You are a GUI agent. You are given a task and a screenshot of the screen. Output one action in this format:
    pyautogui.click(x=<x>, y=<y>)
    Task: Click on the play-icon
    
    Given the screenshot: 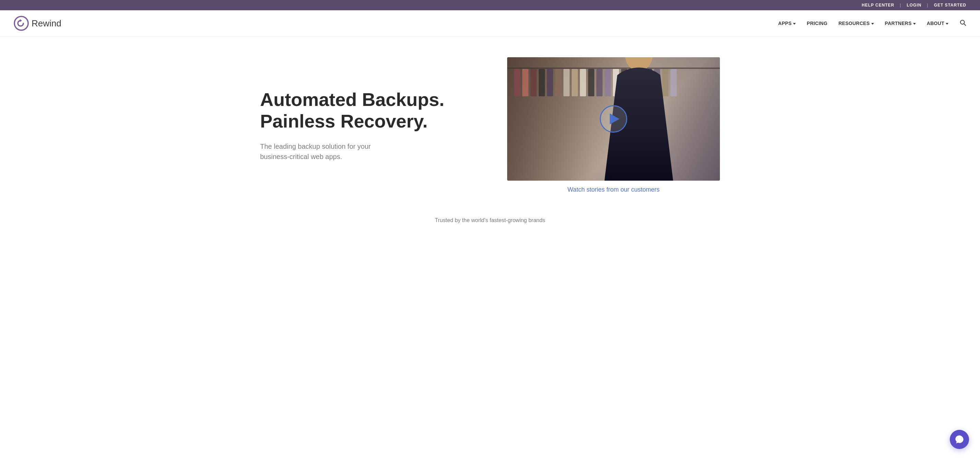 What is the action you would take?
    pyautogui.click(x=615, y=119)
    